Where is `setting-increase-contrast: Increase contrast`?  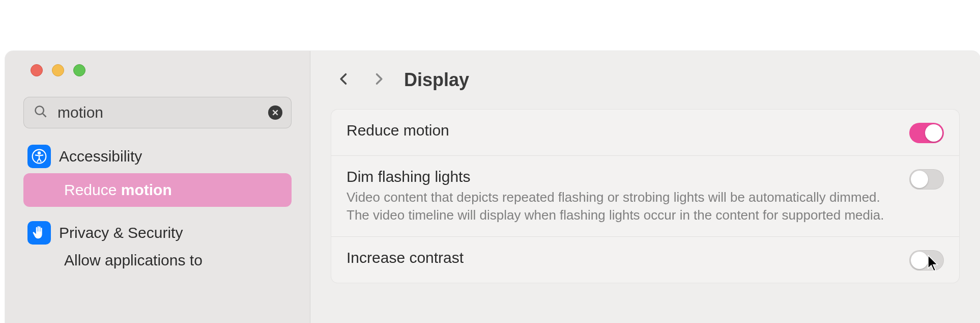
setting-increase-contrast: Increase contrast is located at coordinates (645, 260).